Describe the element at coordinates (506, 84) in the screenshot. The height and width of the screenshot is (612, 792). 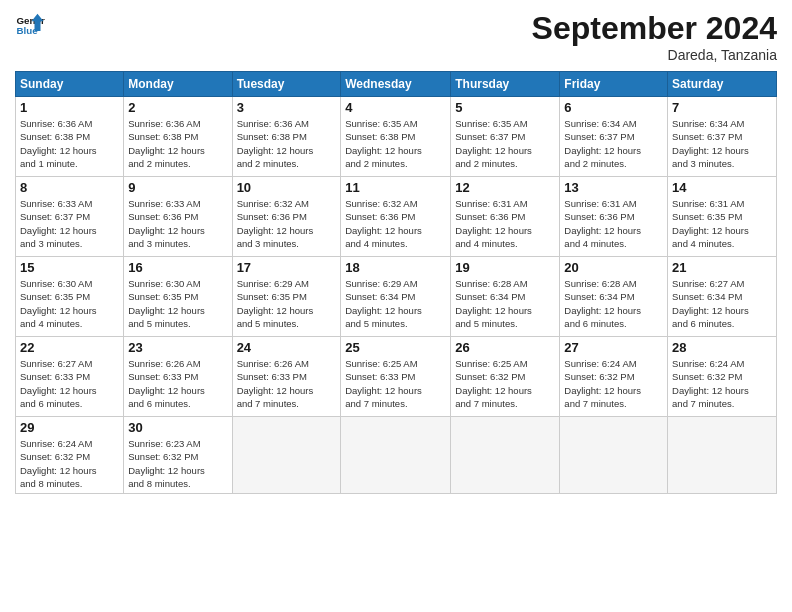
I see `col-thursday: Thursday` at that location.